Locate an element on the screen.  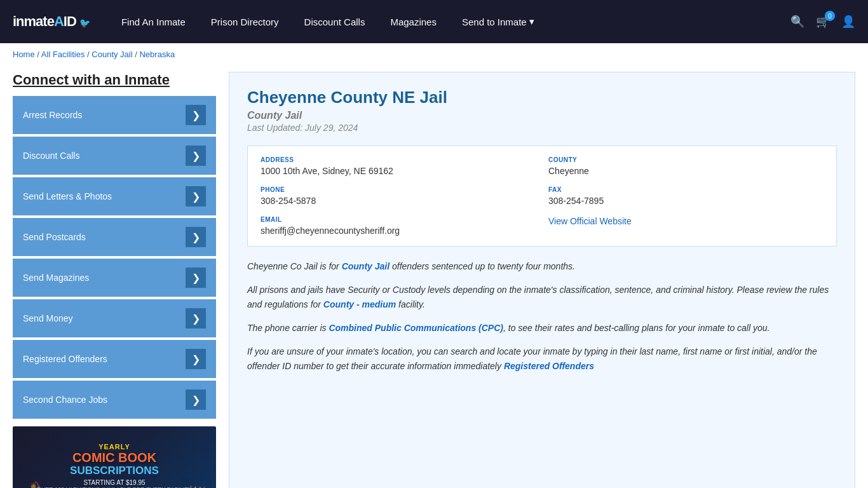
cart-badge: 0 is located at coordinates (830, 16).